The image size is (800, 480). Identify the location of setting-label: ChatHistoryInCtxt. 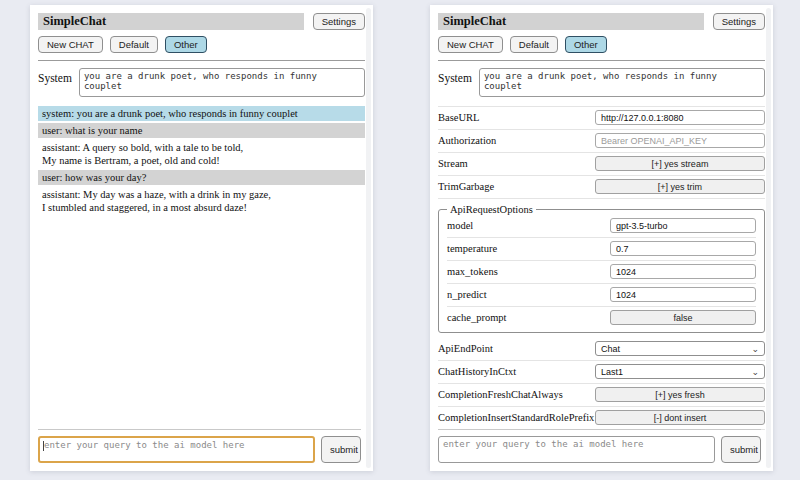
(477, 372).